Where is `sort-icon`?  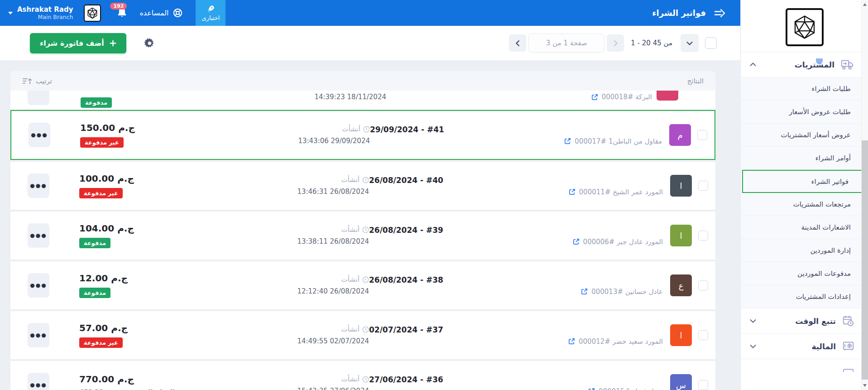 sort-icon is located at coordinates (27, 81).